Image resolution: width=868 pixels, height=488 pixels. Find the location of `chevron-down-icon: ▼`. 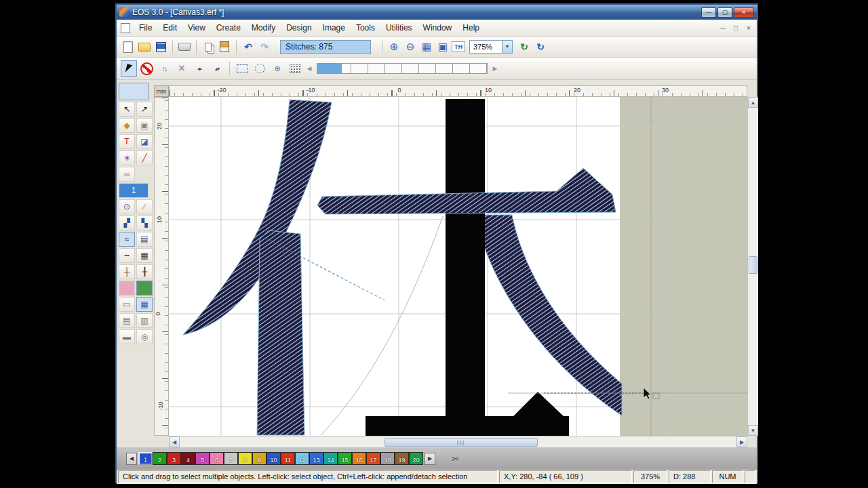

chevron-down-icon: ▼ is located at coordinates (507, 47).